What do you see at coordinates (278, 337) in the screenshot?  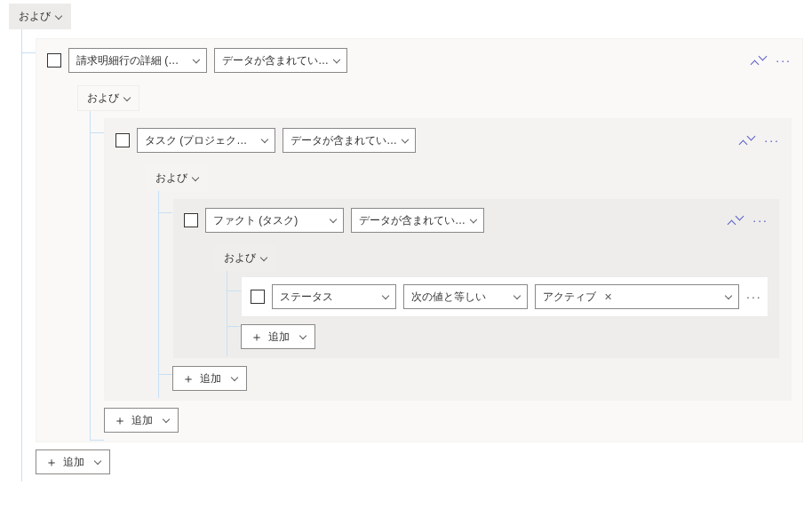 I see `add-button-l4: ＋ 追加` at bounding box center [278, 337].